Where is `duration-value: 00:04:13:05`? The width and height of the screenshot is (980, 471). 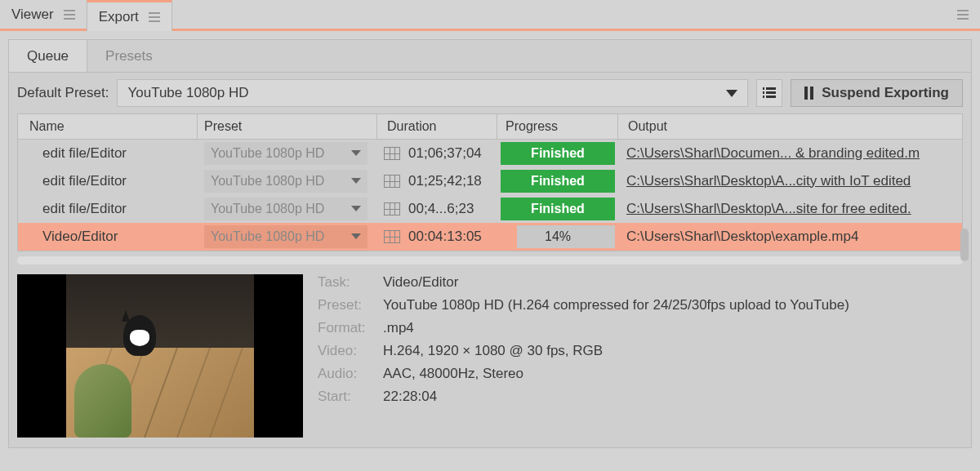
duration-value: 00:04:13:05 is located at coordinates (445, 237).